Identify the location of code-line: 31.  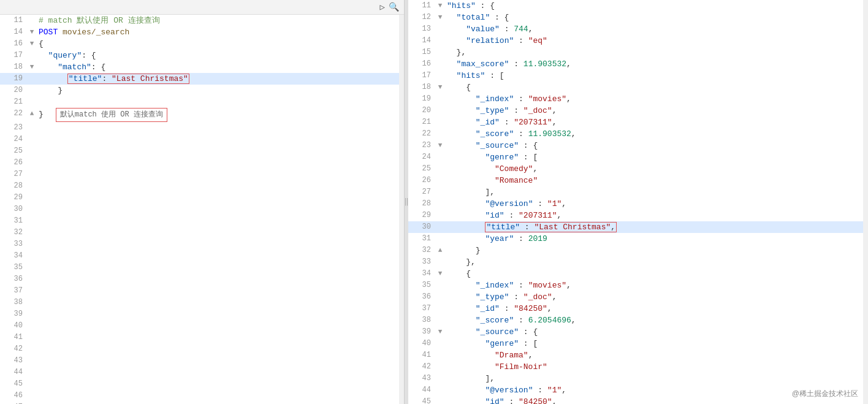
(202, 221).